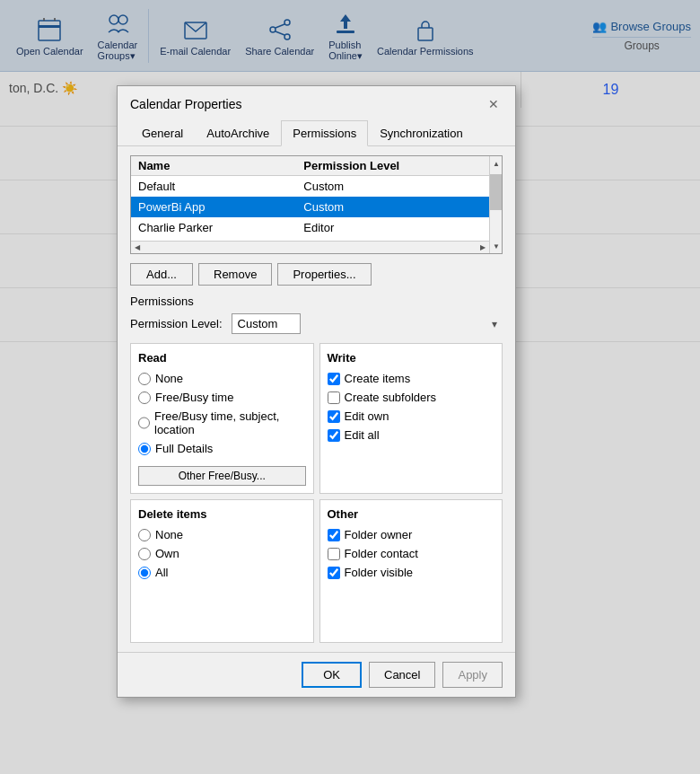 The width and height of the screenshot is (700, 774). Describe the element at coordinates (494, 104) in the screenshot. I see `close-button: ✕` at that location.